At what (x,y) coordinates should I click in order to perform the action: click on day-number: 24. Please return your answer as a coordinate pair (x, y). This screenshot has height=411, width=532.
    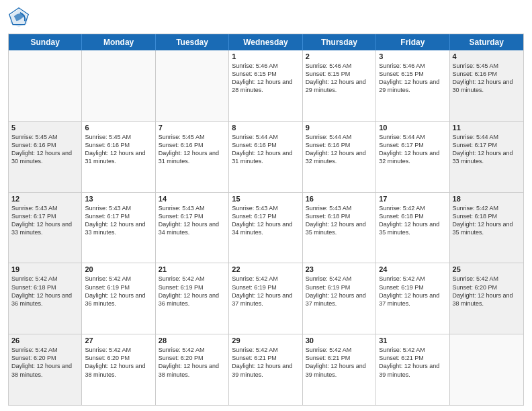
    Looking at the image, I should click on (412, 269).